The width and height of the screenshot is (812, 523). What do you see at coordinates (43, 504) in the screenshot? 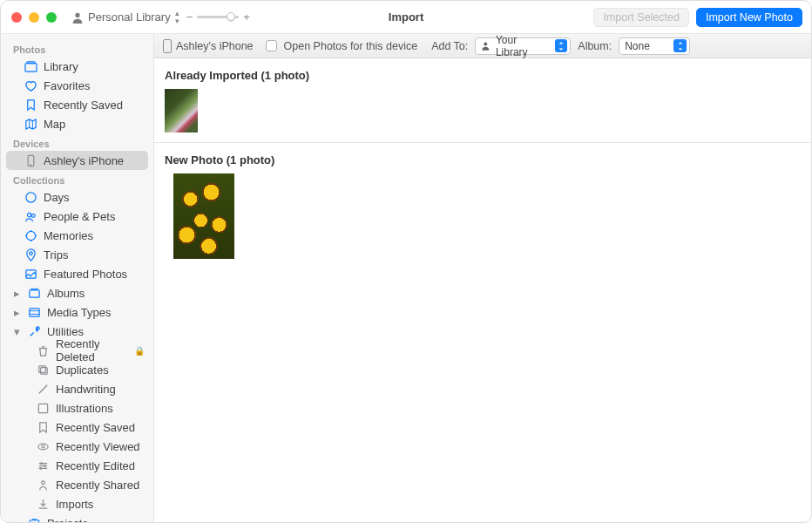
I see `imports-icon` at bounding box center [43, 504].